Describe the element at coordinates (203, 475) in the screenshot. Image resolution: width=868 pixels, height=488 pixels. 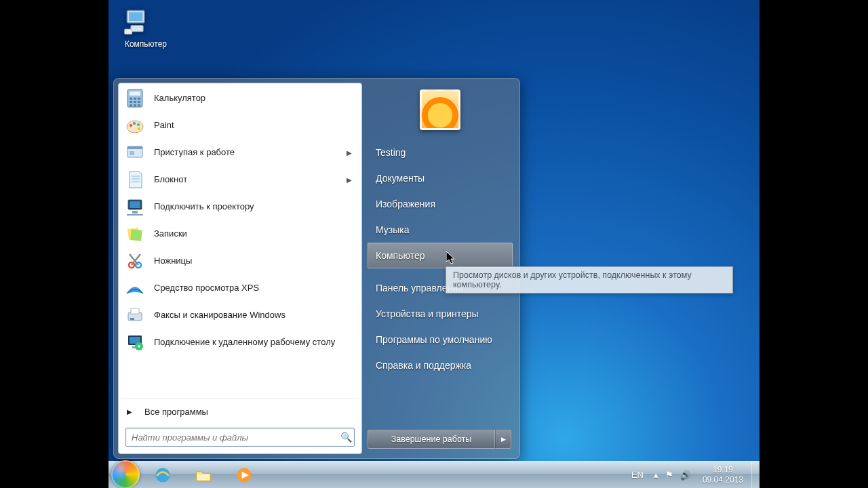
I see `taskbar-explorer-button` at that location.